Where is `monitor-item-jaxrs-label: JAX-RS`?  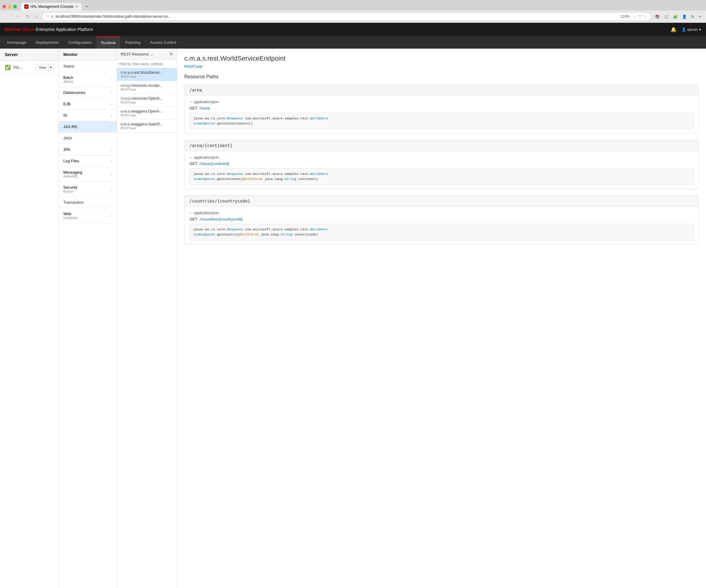 monitor-item-jaxrs-label: JAX-RS is located at coordinates (70, 127).